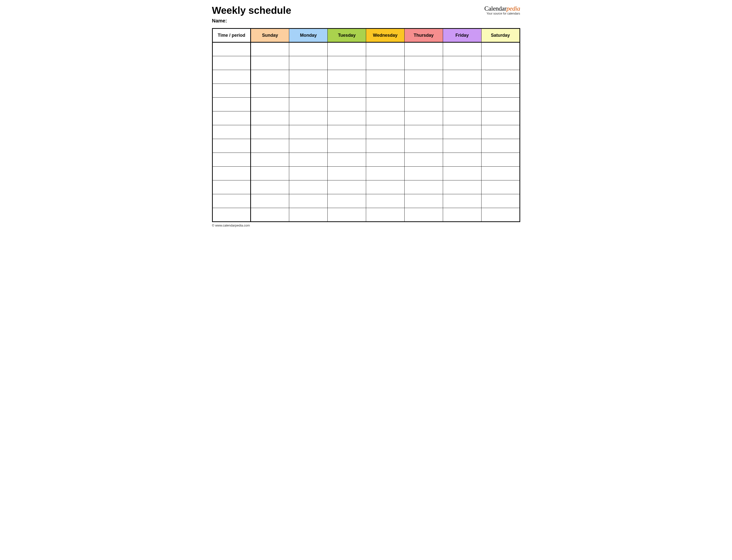  I want to click on header: Weekly schedule Calendarpedia Your sourc…, so click(366, 11).